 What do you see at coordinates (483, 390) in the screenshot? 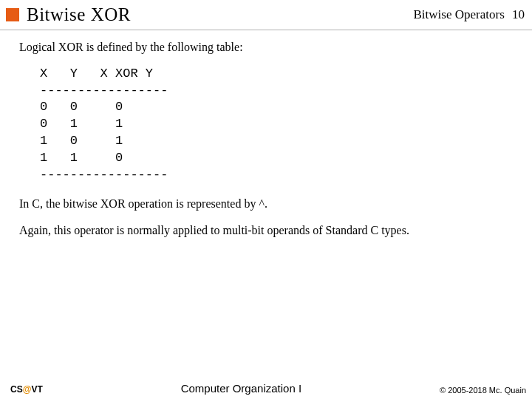
I see `footer-copyright: © 2005-2018 Mc. Quain` at bounding box center [483, 390].